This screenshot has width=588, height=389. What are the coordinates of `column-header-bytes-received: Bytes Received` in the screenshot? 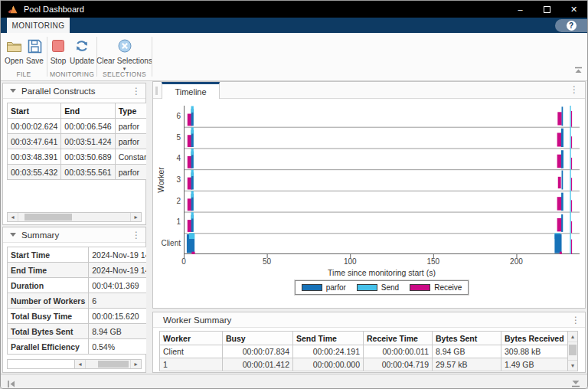 It's located at (534, 338).